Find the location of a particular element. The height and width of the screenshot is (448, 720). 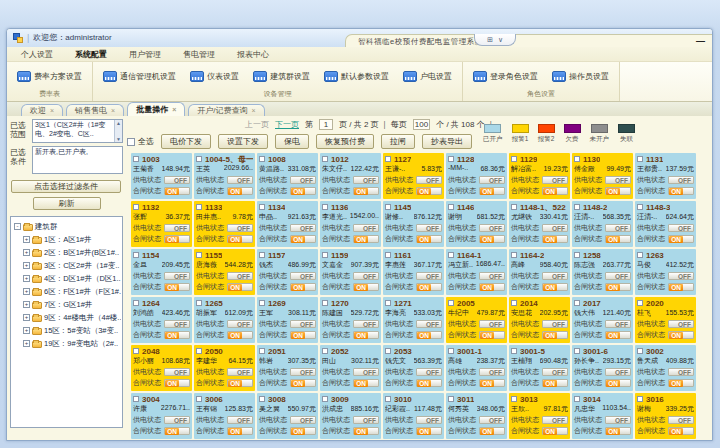

tree-item-7: + 15区：5#变站（3#变.. is located at coordinates (68, 330).